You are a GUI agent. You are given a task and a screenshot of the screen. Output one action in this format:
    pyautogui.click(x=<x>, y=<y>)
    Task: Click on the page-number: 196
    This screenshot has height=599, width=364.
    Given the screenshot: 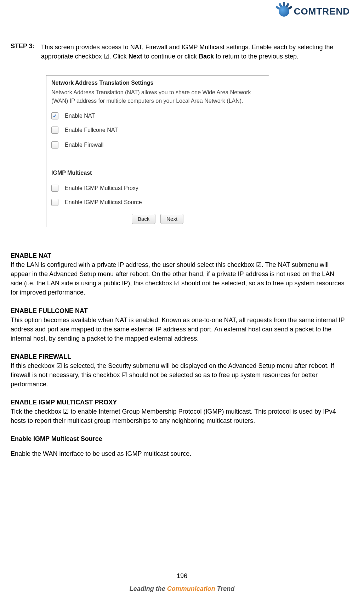 What is the action you would take?
    pyautogui.click(x=182, y=576)
    